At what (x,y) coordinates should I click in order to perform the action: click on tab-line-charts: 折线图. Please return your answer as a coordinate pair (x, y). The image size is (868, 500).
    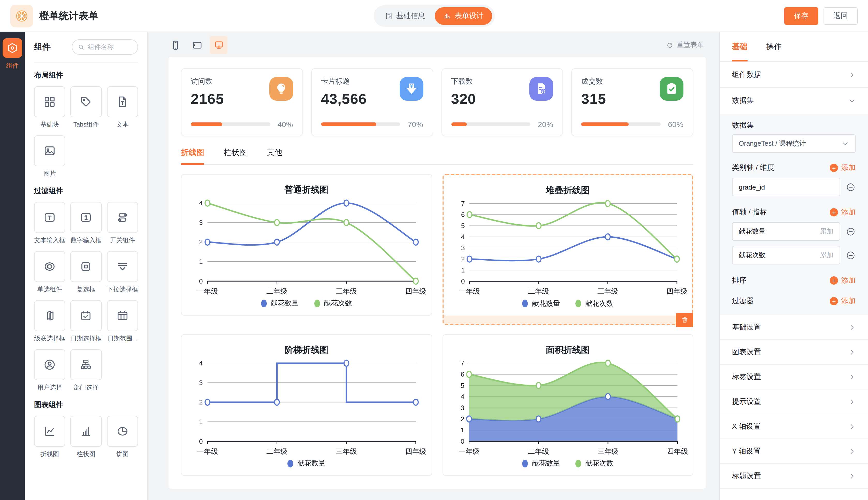
    Looking at the image, I should click on (192, 156).